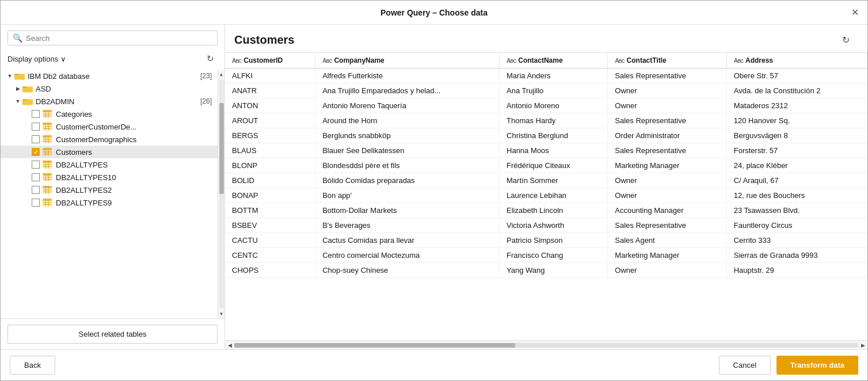 The width and height of the screenshot is (868, 381). I want to click on table-row: AROUTAround the HornThomas HardySales Re…, so click(546, 121).